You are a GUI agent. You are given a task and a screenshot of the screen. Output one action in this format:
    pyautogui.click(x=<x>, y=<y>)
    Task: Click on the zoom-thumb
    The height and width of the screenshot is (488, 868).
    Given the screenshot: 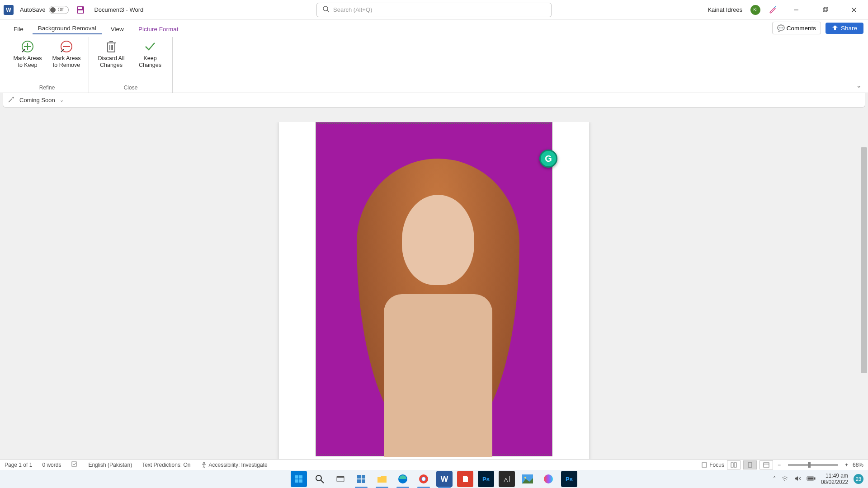 What is the action you would take?
    pyautogui.click(x=809, y=465)
    